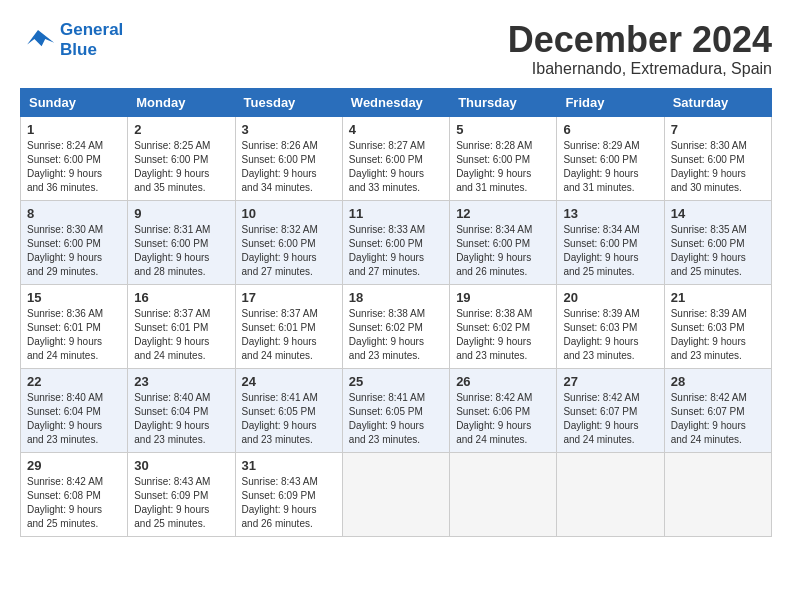 This screenshot has width=792, height=612. Describe the element at coordinates (396, 242) in the screenshot. I see `calendar-week-2: 8 Sunrise: 8:30 AMSunset: 6:00 PMDayligh…` at that location.